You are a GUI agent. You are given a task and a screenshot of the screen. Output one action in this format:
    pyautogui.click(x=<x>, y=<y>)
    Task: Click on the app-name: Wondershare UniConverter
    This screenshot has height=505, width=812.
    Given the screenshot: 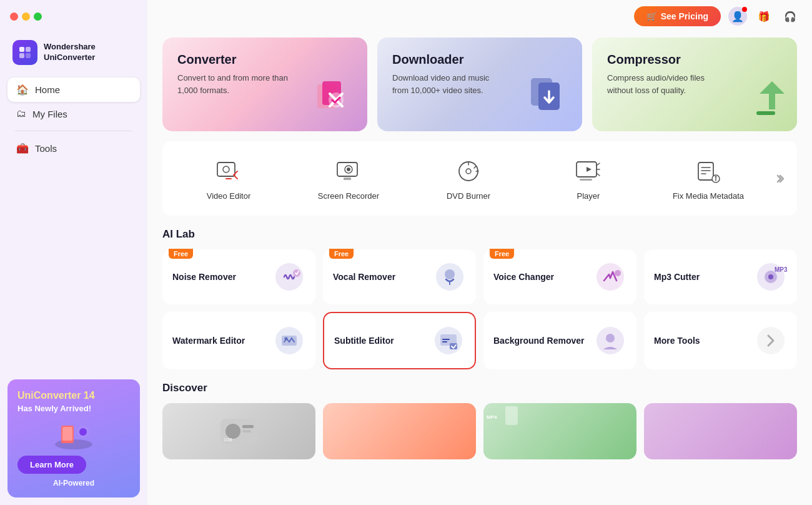 What is the action you would take?
    pyautogui.click(x=70, y=52)
    